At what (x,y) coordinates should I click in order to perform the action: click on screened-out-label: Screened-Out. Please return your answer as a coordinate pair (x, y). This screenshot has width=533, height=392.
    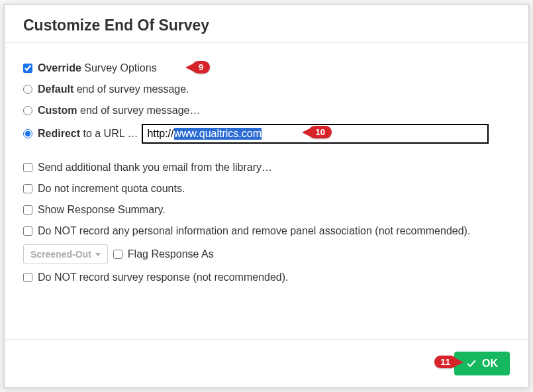
    Looking at the image, I should click on (61, 254).